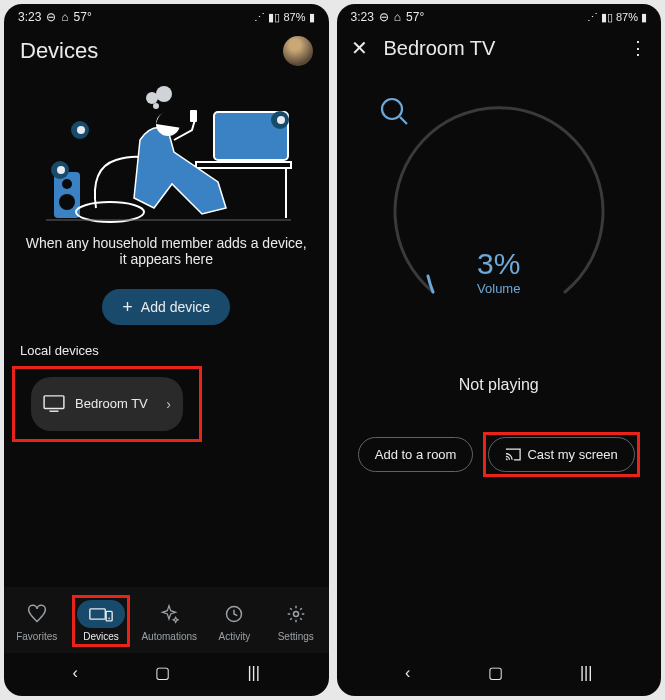  Describe the element at coordinates (176, 307) in the screenshot. I see `add-device-label: Add device` at that location.